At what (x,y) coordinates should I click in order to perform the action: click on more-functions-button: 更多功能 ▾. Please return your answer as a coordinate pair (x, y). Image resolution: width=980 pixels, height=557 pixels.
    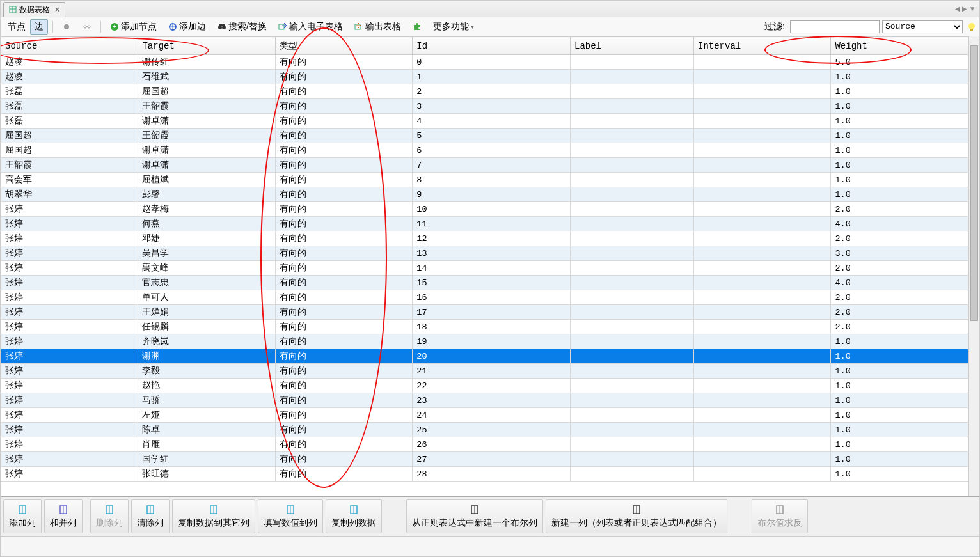
    Looking at the image, I should click on (454, 27).